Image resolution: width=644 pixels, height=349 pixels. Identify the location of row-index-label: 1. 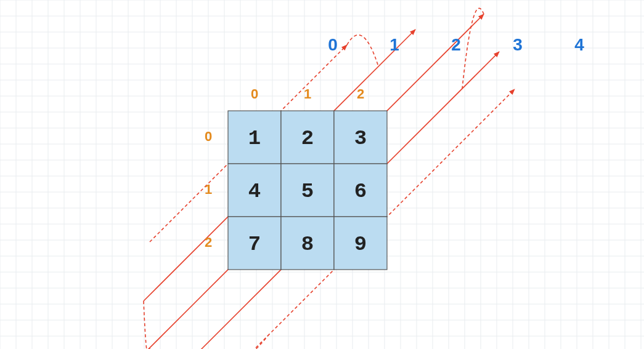
(208, 190).